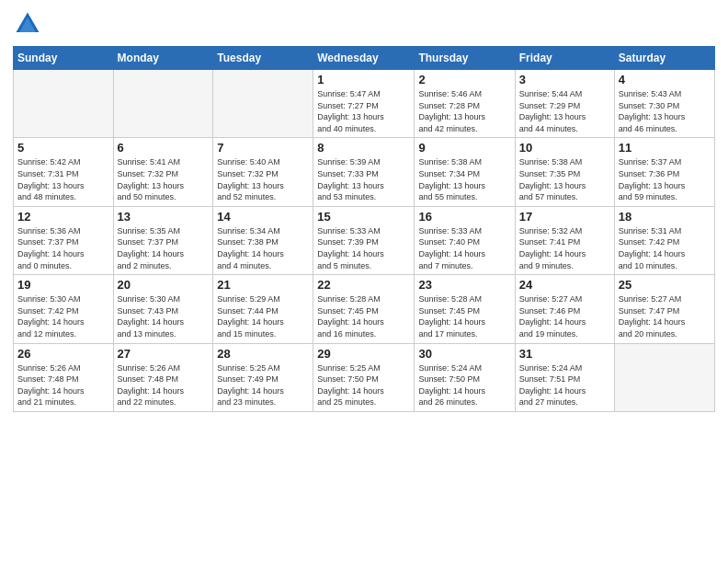 The height and width of the screenshot is (563, 728). I want to click on day-number: 5, so click(63, 147).